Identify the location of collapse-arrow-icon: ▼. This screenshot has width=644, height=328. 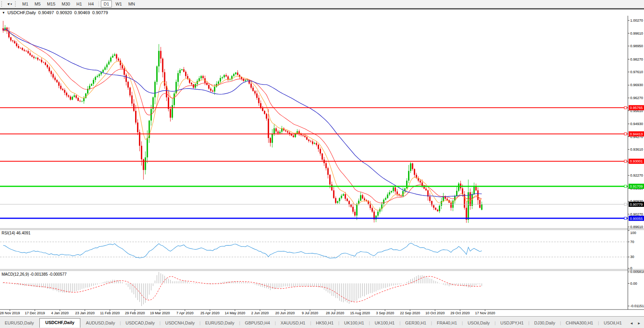
(4, 13).